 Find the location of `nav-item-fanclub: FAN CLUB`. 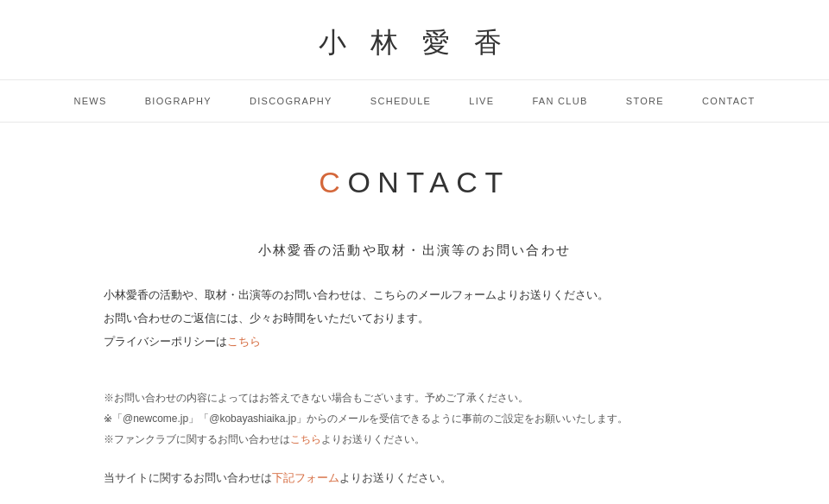

nav-item-fanclub: FAN CLUB is located at coordinates (560, 101).